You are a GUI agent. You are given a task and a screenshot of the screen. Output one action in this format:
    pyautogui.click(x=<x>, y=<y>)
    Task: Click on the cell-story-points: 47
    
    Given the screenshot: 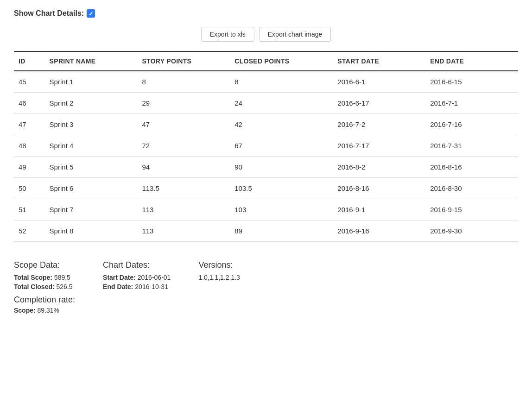 What is the action you would take?
    pyautogui.click(x=184, y=125)
    